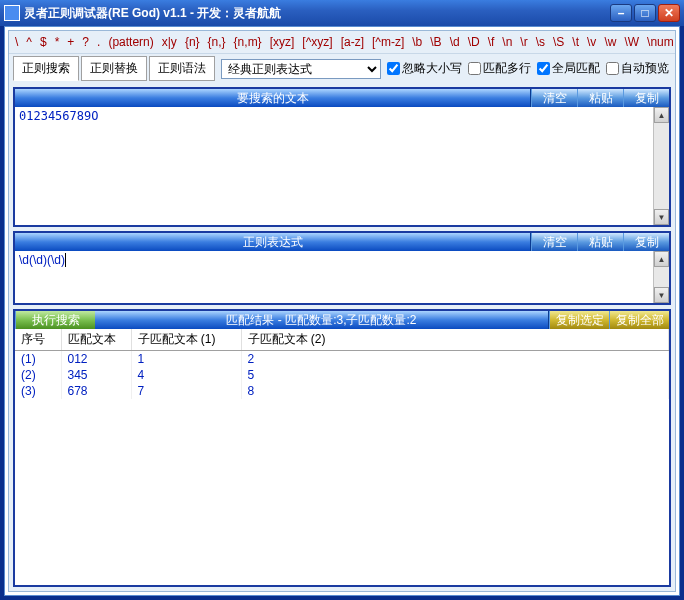 This screenshot has height=600, width=684. I want to click on table-row: (3)67878, so click(342, 391).